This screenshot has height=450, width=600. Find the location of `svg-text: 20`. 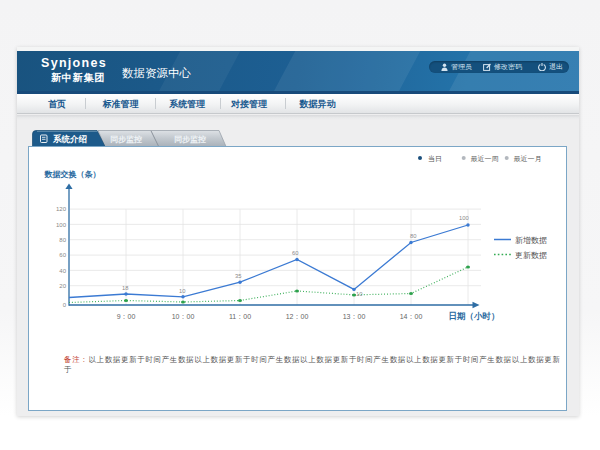

svg-text: 20 is located at coordinates (62, 286).